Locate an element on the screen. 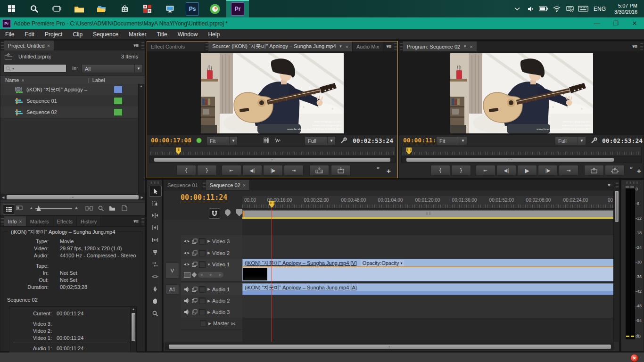 This screenshot has width=644, height=362. source-hscrollbar is located at coordinates (272, 160).